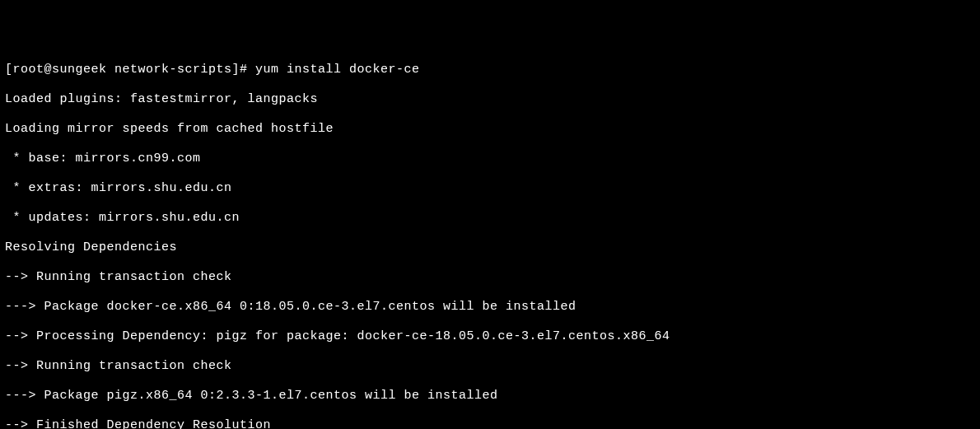 The height and width of the screenshot is (429, 980). I want to click on shell-prompt-line: [root@sungeek network-scripts]# yum inst…, so click(490, 70).